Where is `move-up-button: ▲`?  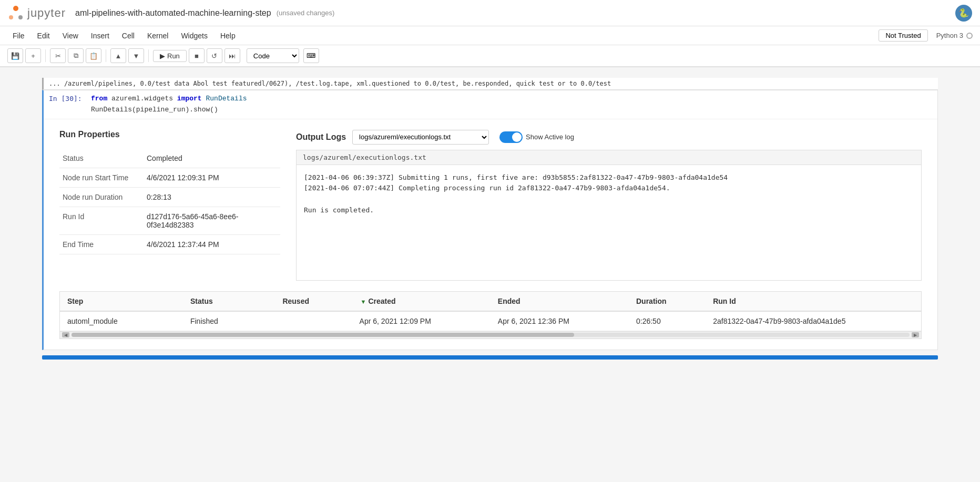
move-up-button: ▲ is located at coordinates (118, 56).